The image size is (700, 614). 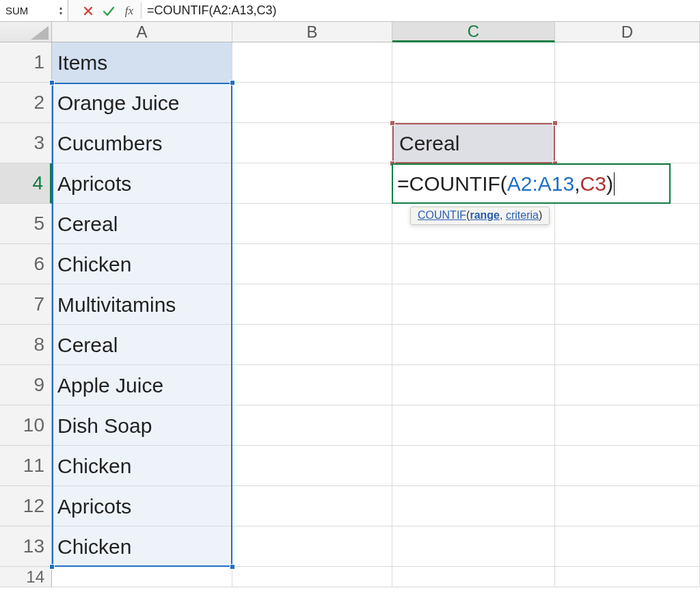 What do you see at coordinates (628, 264) in the screenshot?
I see `cell-D6` at bounding box center [628, 264].